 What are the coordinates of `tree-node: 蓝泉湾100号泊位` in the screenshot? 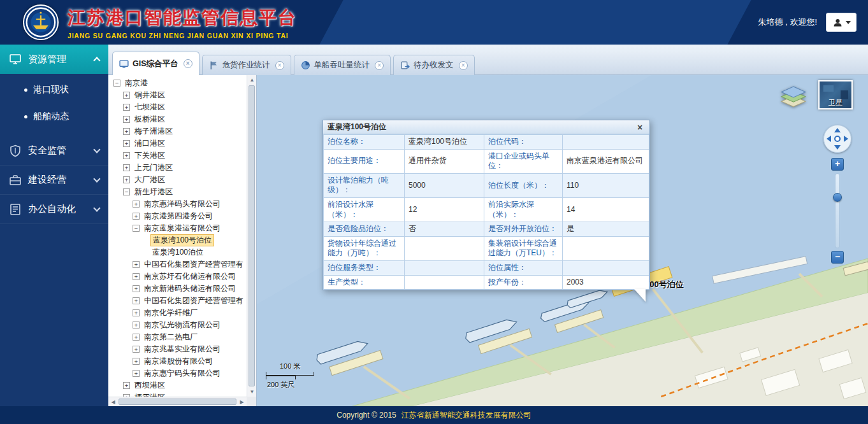 It's located at (178, 241).